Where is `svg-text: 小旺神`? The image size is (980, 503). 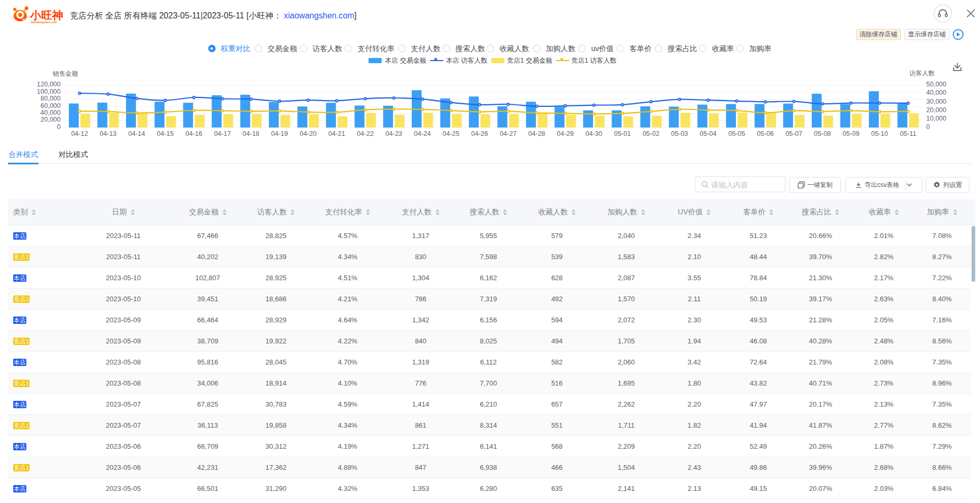
svg-text: 小旺神 is located at coordinates (46, 15).